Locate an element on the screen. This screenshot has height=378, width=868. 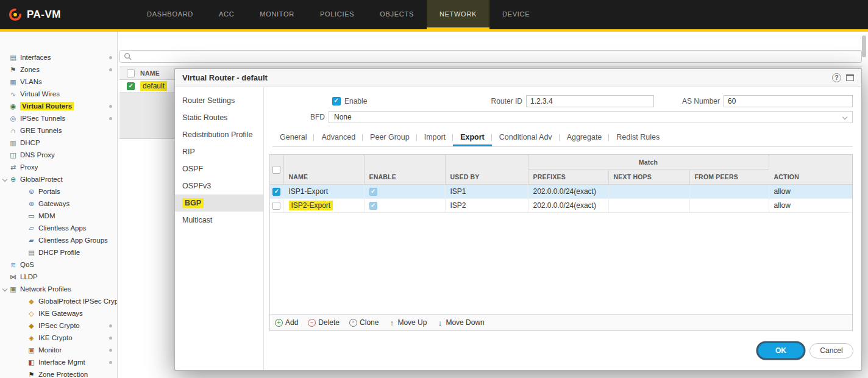
dialog-menu-item: BGP is located at coordinates (219, 203).